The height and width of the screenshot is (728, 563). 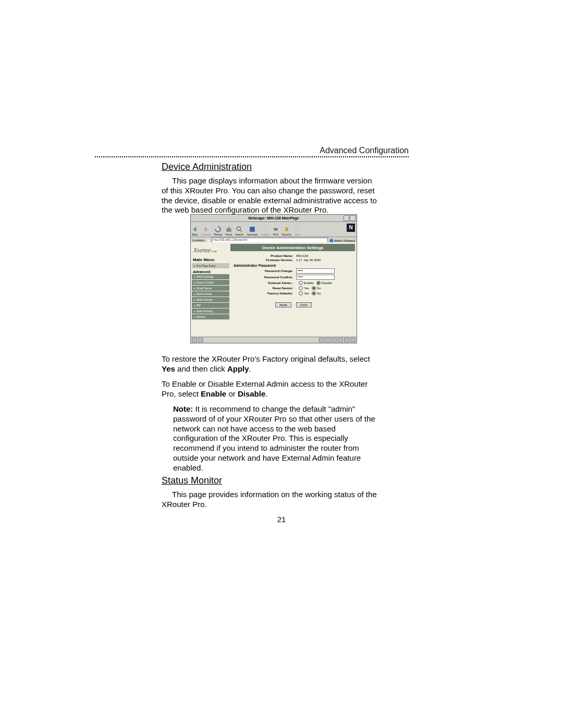 I want to click on window-collapse-icon, so click(x=346, y=218).